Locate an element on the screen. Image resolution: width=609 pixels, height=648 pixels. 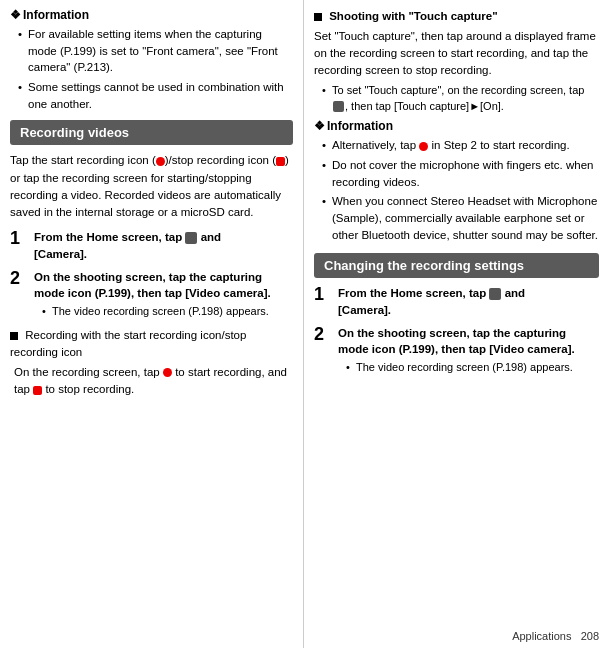
step-num-2-left: 2 is located at coordinates (19, 279).